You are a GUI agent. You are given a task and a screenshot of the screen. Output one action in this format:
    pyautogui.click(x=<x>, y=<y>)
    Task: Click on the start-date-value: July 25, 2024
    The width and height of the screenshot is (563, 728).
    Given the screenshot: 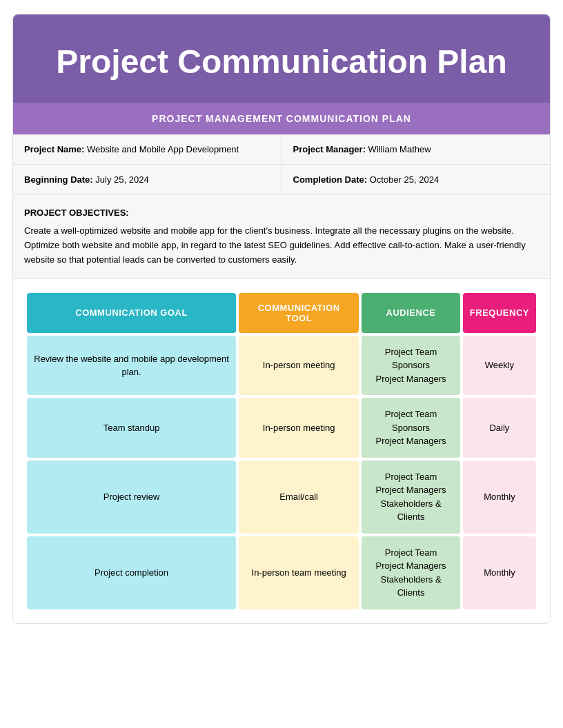 What is the action you would take?
    pyautogui.click(x=121, y=179)
    